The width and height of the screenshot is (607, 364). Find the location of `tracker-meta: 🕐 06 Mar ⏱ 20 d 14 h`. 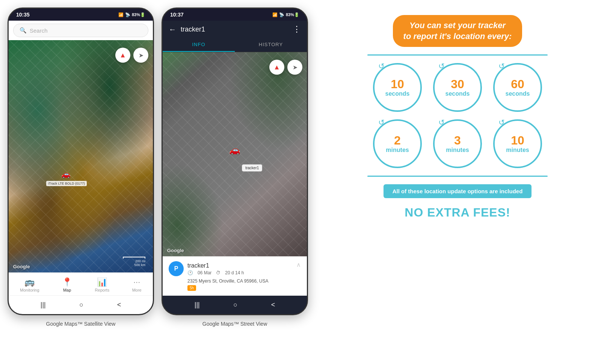

tracker-meta: 🕐 06 Mar ⏱ 20 d 14 h is located at coordinates (244, 273).